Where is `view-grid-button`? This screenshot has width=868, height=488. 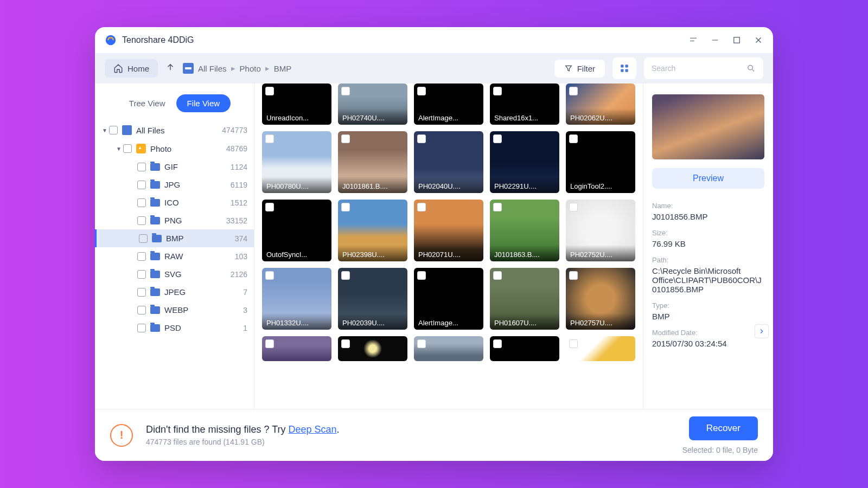 view-grid-button is located at coordinates (624, 68).